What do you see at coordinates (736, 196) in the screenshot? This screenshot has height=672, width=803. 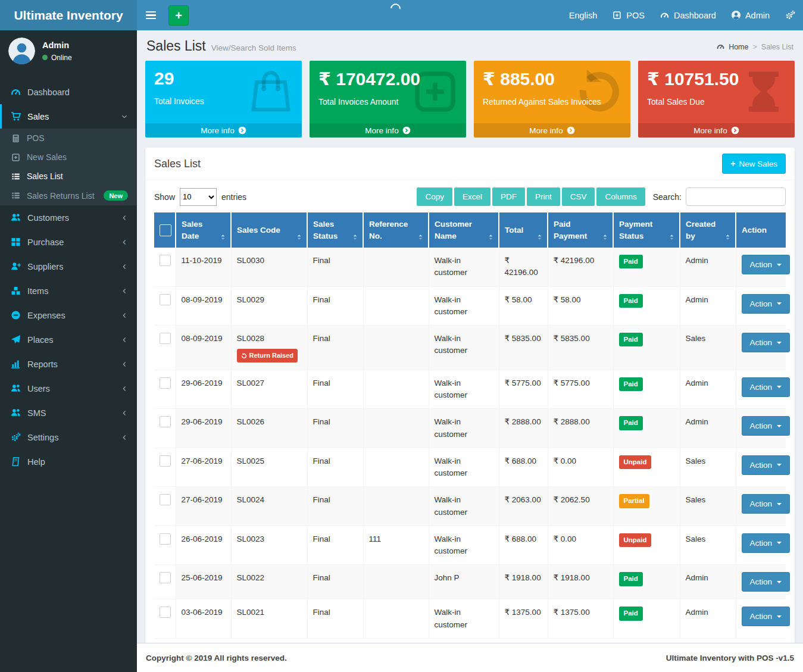 I see `search-input` at bounding box center [736, 196].